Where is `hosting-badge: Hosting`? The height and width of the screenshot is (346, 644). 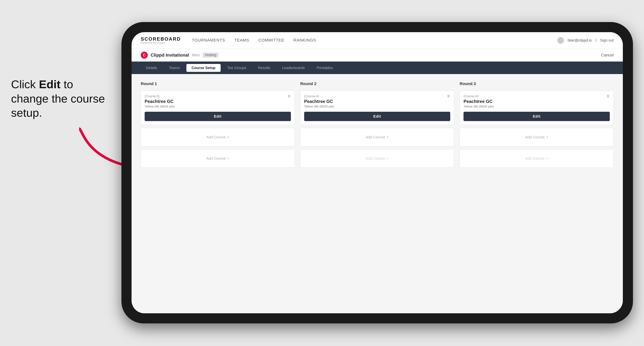 hosting-badge: Hosting is located at coordinates (210, 55).